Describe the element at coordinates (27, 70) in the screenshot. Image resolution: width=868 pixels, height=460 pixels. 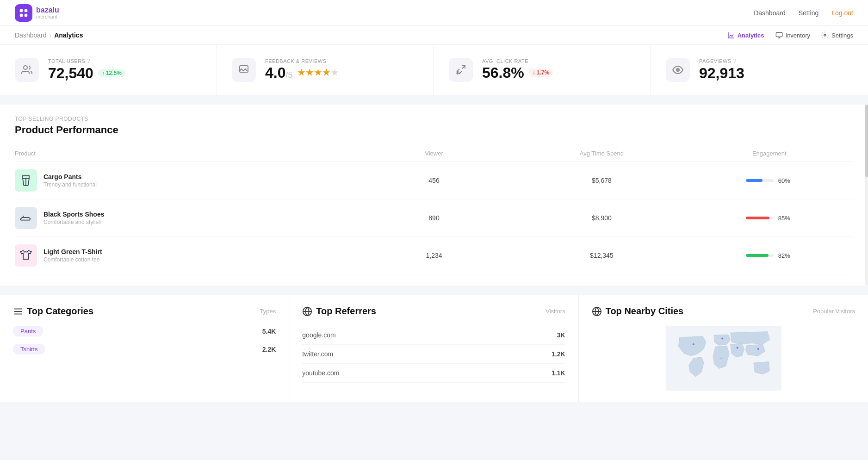
I see `stat-users-icon` at that location.